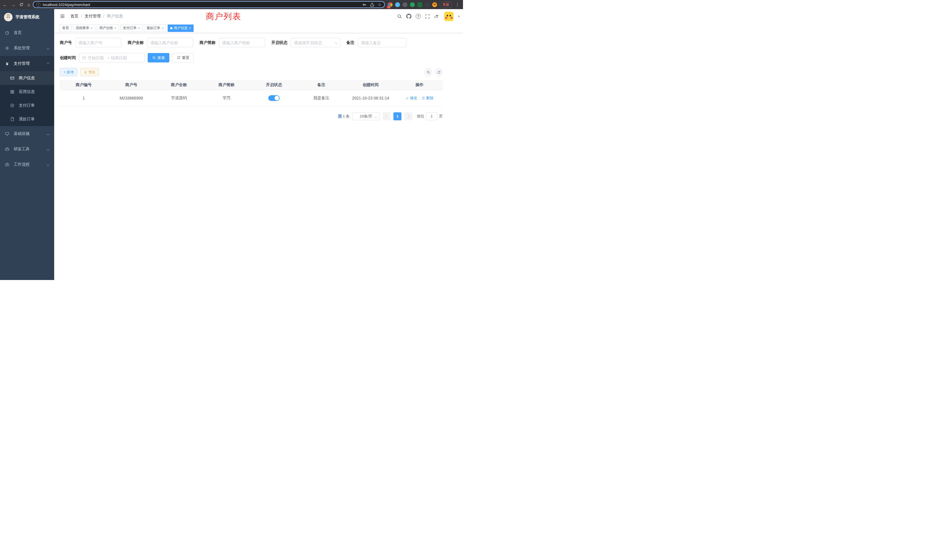  Describe the element at coordinates (120, 58) in the screenshot. I see `end-date-input` at that location.